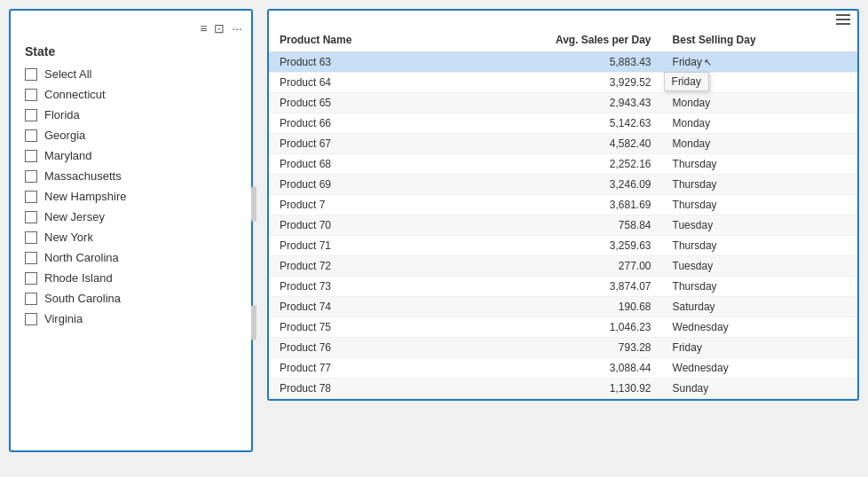  I want to click on checkbox-maryland, so click(31, 156).